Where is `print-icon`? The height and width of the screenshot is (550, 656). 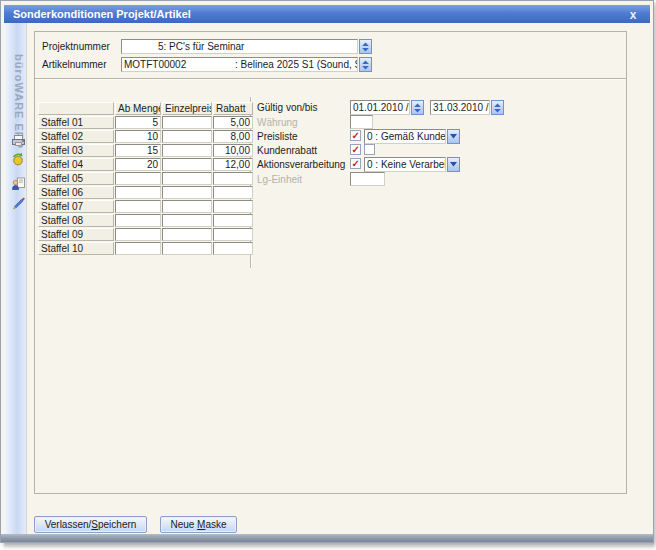 print-icon is located at coordinates (18, 140).